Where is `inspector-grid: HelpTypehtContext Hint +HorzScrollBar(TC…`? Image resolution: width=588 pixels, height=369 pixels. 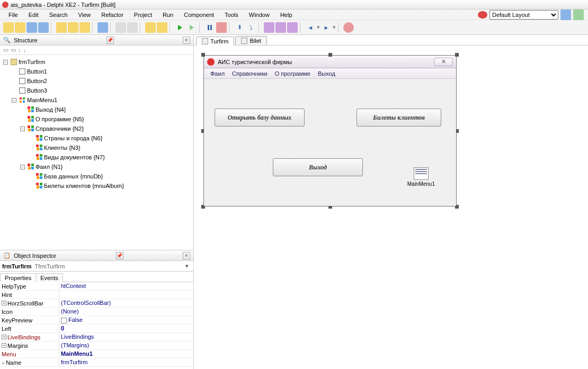
inspector-grid: HelpTypehtContext Hint +HorzScrollBar(TC… is located at coordinates (96, 326).